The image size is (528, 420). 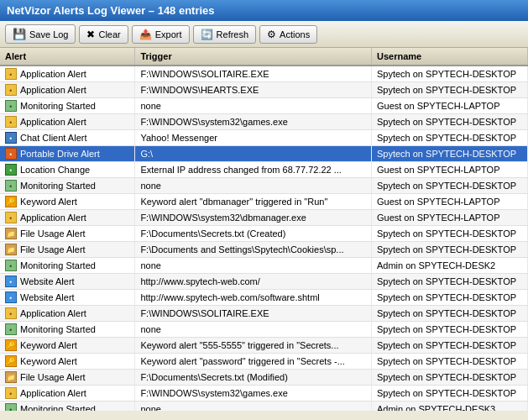 I want to click on table-row: ▪Chat Client AlertYahoo! MessengerSpytec…, so click(x=264, y=138).